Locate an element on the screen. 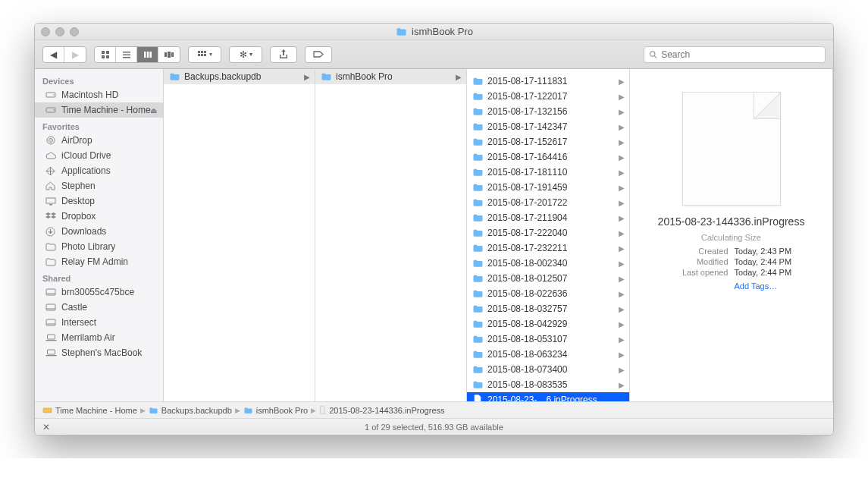  list-item-label: 2015-08-18-063234 is located at coordinates (528, 354).